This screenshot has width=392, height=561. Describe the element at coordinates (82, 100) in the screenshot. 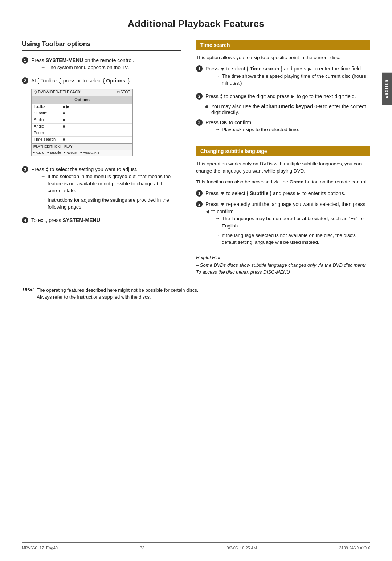

I see `options-table-title: Options` at that location.